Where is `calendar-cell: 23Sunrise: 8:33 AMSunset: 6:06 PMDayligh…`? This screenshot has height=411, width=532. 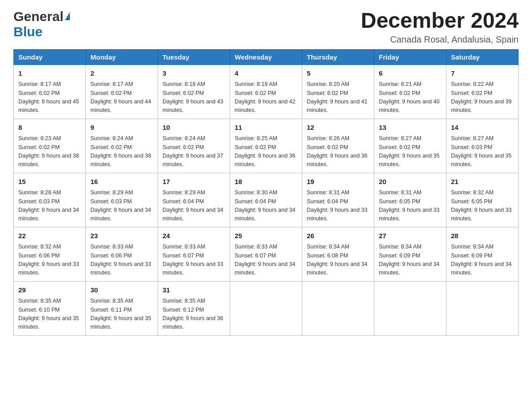 calendar-cell: 23Sunrise: 8:33 AMSunset: 6:06 PMDayligh… is located at coordinates (122, 254).